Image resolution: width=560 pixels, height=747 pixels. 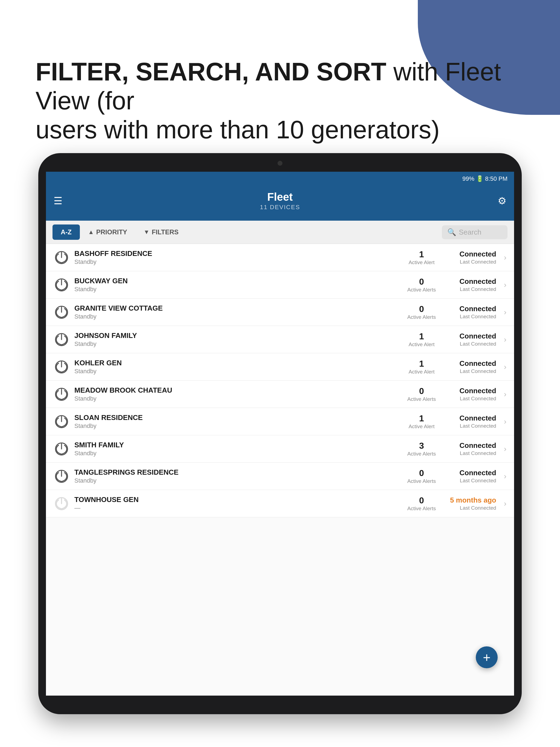 What do you see at coordinates (280, 421) in the screenshot?
I see `device-row: SLOAN RESIDENCE Standby 1 Active Alert C…` at bounding box center [280, 421].